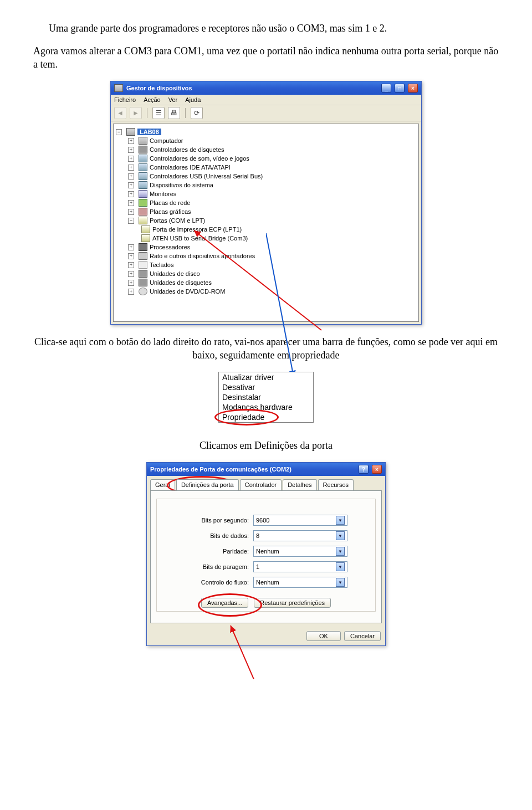  I want to click on label-bps: Bits por segundo:, so click(204, 520).